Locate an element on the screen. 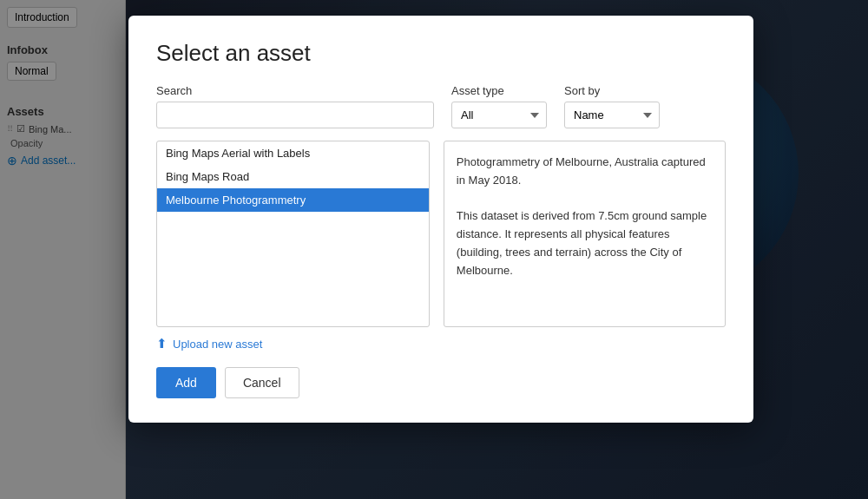  upload-label: Upload new asset is located at coordinates (217, 344).